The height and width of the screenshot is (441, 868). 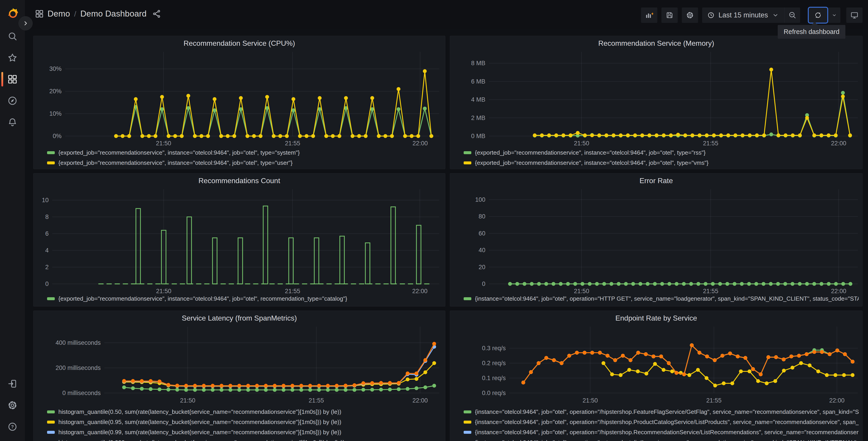 I want to click on sidebar-item-sign-in, so click(x=12, y=384).